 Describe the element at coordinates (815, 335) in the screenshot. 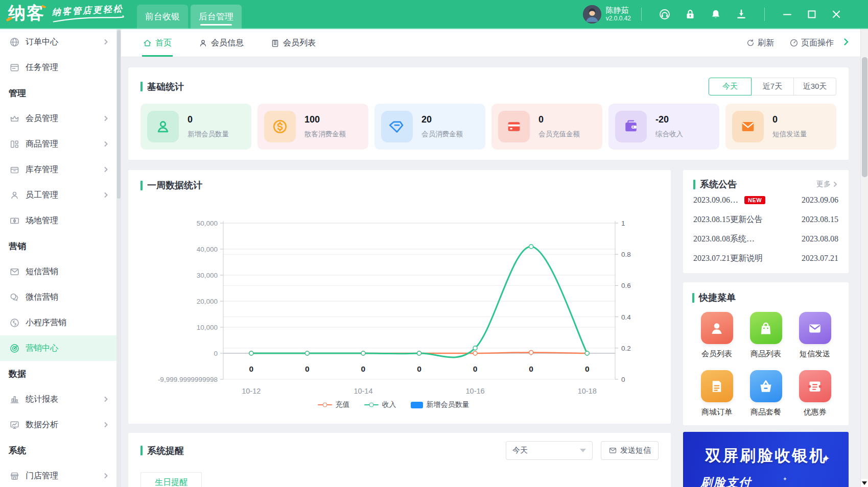

I see `quick-sms-send: 短信发送` at that location.